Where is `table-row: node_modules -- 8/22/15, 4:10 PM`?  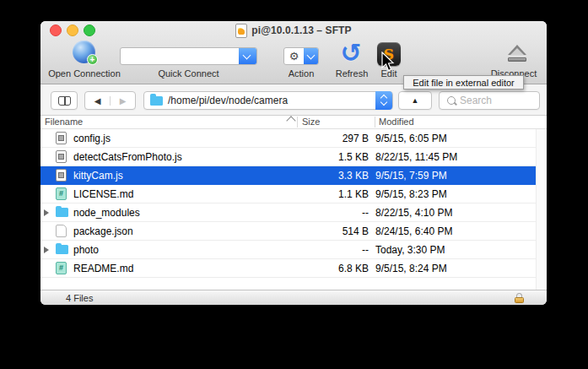 table-row: node_modules -- 8/22/15, 4:10 PM is located at coordinates (289, 213).